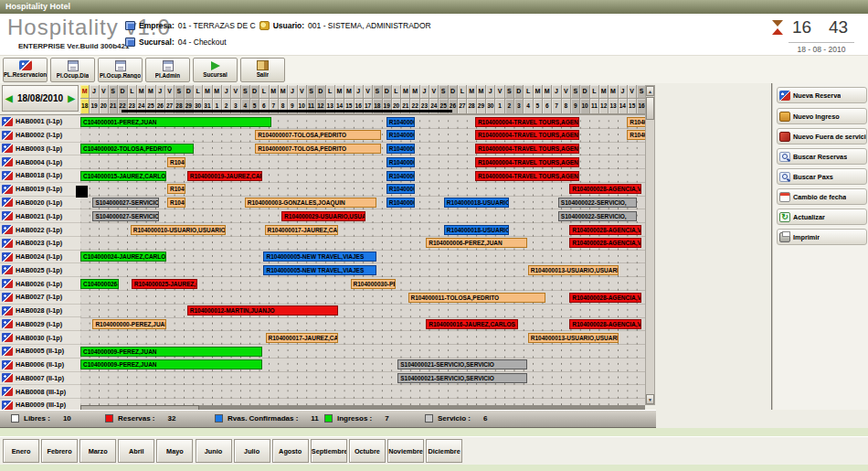 Image resolution: width=868 pixels, height=471 pixels. What do you see at coordinates (40, 404) in the screenshot?
I see `room-row: HAB0009 (III-1p)` at bounding box center [40, 404].